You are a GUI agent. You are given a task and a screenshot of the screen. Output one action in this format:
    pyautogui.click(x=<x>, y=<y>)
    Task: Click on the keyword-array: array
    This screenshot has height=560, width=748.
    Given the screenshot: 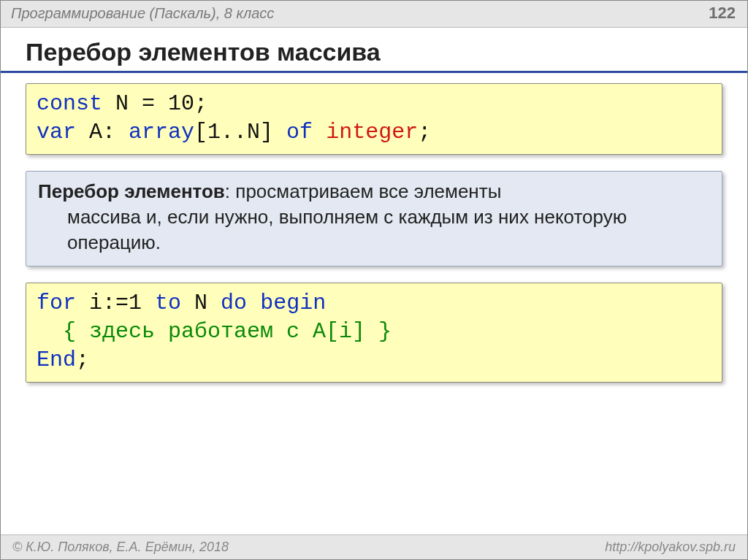 What is the action you would take?
    pyautogui.click(x=161, y=132)
    